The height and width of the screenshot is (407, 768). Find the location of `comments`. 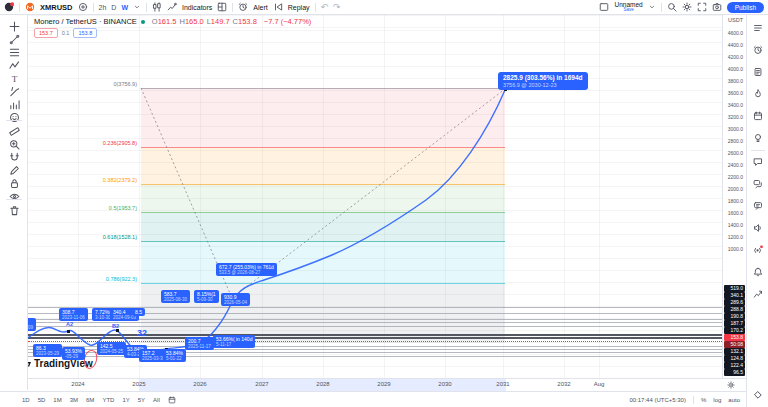

comments is located at coordinates (758, 206).